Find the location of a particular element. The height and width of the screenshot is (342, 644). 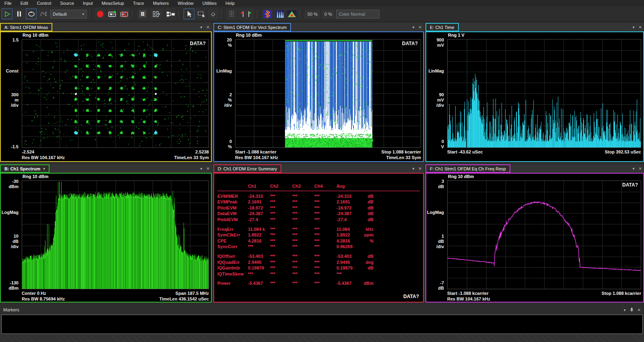

menu-source: Source is located at coordinates (67, 3).